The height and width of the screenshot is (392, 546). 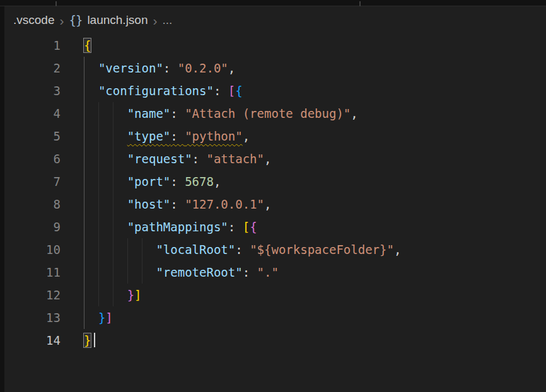 What do you see at coordinates (203, 68) in the screenshot?
I see `code-token: "0.2.0"` at bounding box center [203, 68].